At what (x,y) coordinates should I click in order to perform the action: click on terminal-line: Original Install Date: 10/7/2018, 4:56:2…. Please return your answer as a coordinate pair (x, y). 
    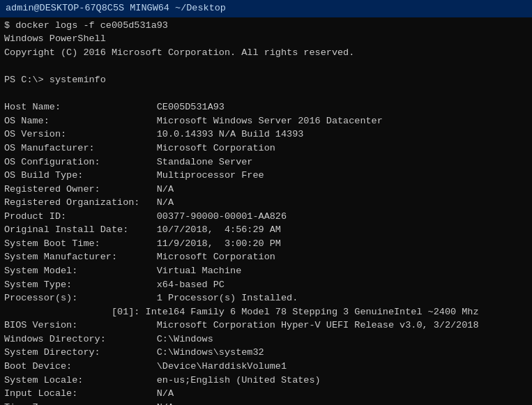
    Looking at the image, I should click on (266, 230).